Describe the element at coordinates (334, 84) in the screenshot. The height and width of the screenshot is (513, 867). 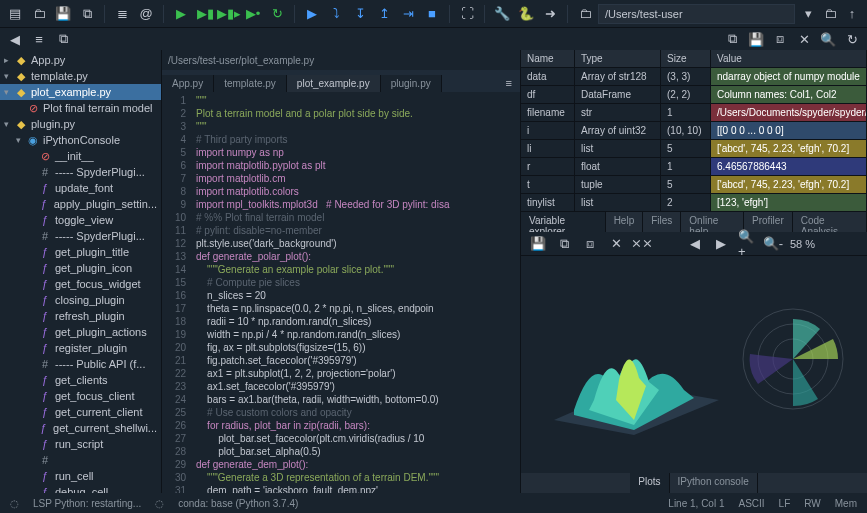
I see `editor-tab: plot_example.py` at that location.